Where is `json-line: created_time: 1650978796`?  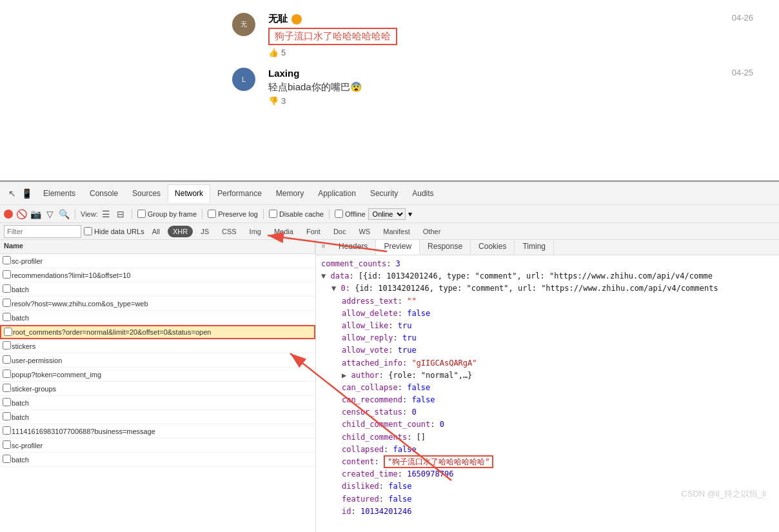
json-line: created_time: 1650978796 is located at coordinates (547, 475).